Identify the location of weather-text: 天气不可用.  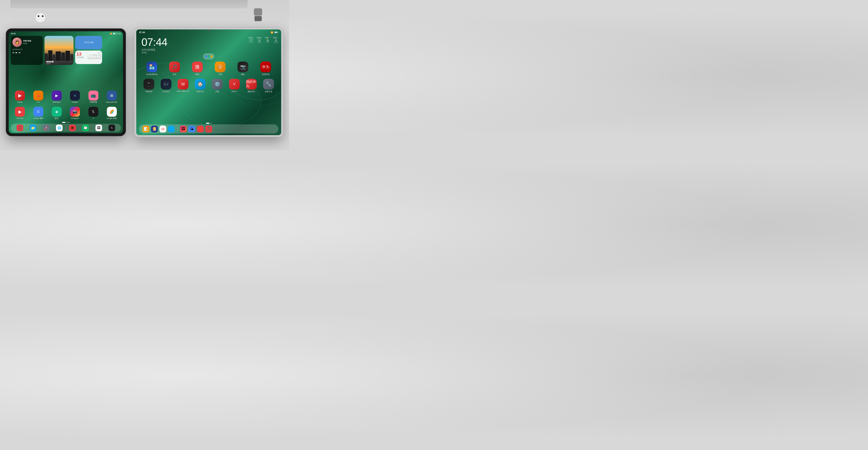
(89, 43).